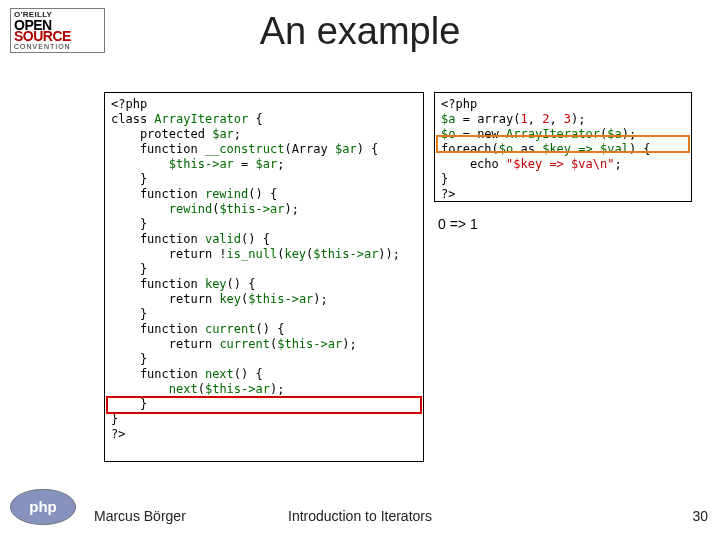 Image resolution: width=720 pixels, height=540 pixels. What do you see at coordinates (162, 134) in the screenshot?
I see `code-token: protected` at bounding box center [162, 134].